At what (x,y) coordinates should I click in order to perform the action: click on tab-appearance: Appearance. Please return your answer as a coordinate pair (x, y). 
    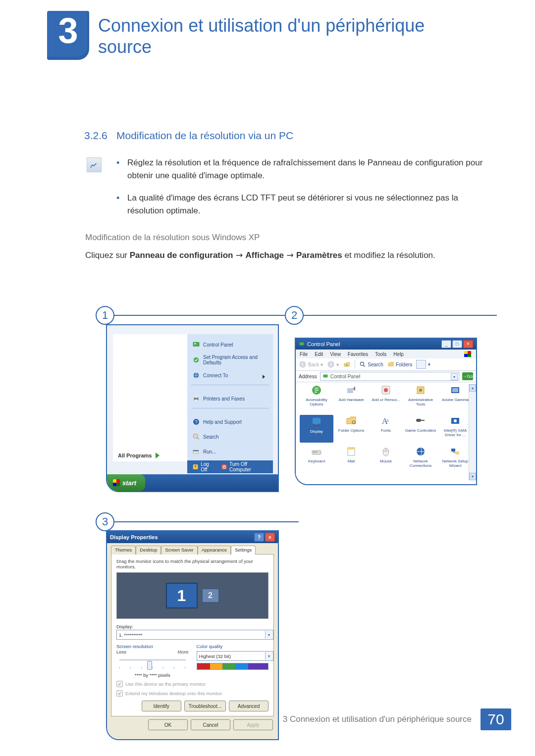
    Looking at the image, I should click on (214, 550).